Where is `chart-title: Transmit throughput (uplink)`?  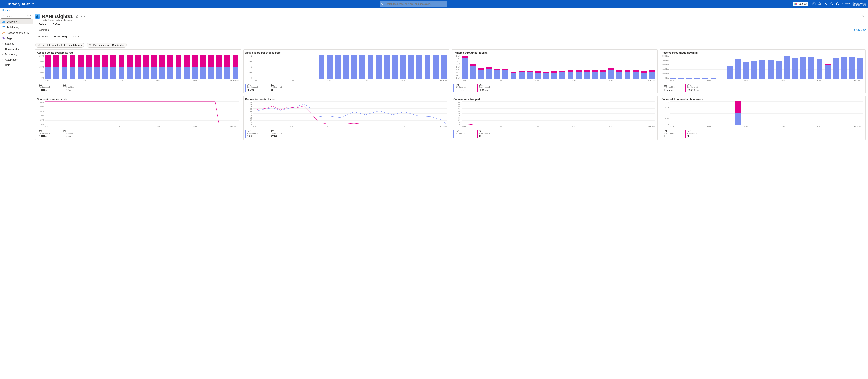 chart-title: Transmit throughput (uplink) is located at coordinates (555, 53).